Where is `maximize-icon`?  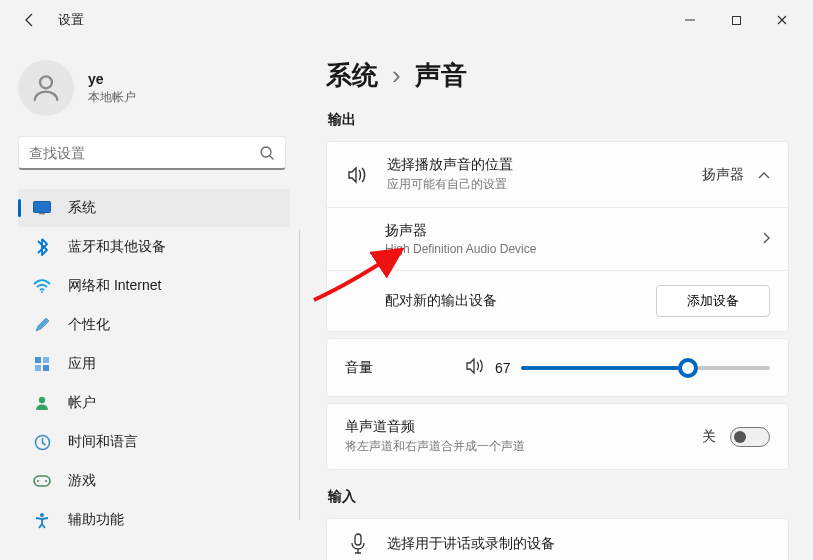 maximize-icon is located at coordinates (736, 20).